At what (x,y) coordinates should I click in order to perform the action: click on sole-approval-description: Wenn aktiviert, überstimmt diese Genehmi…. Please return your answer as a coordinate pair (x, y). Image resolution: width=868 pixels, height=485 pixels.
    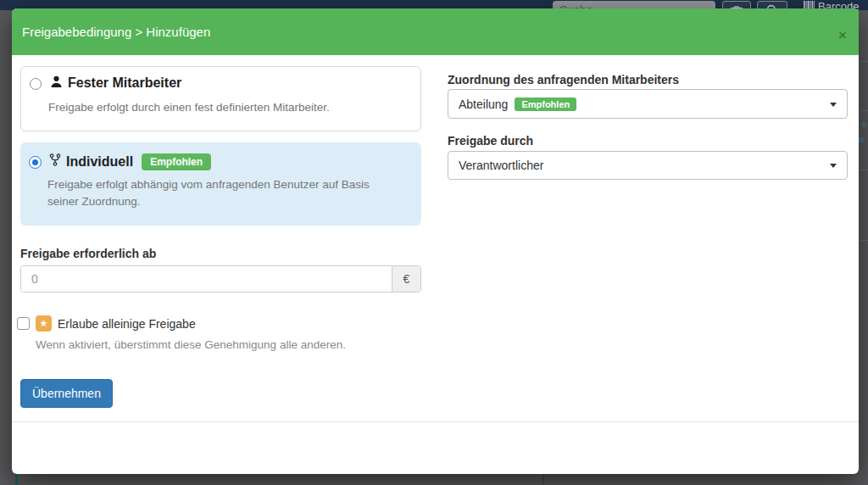
    Looking at the image, I should click on (191, 344).